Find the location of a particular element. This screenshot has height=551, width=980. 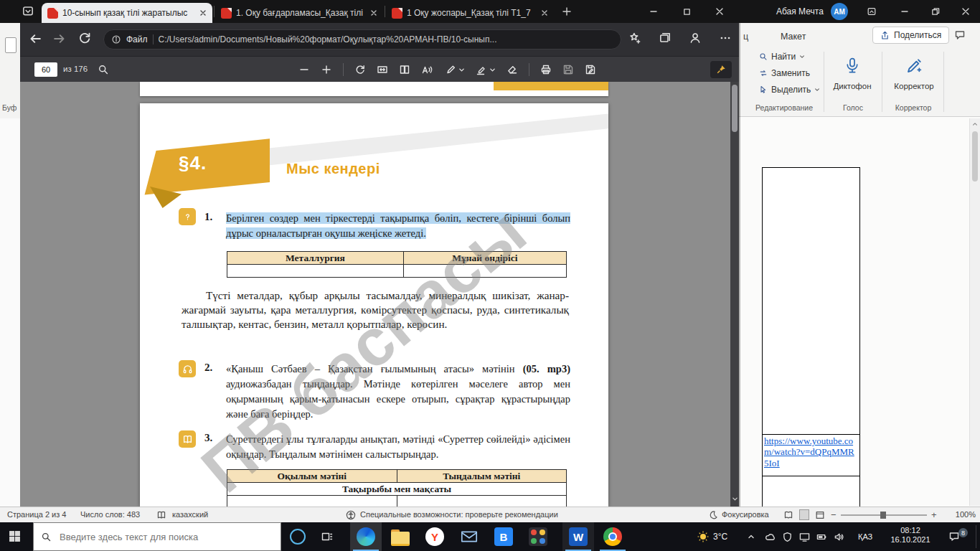

print-button is located at coordinates (546, 70).